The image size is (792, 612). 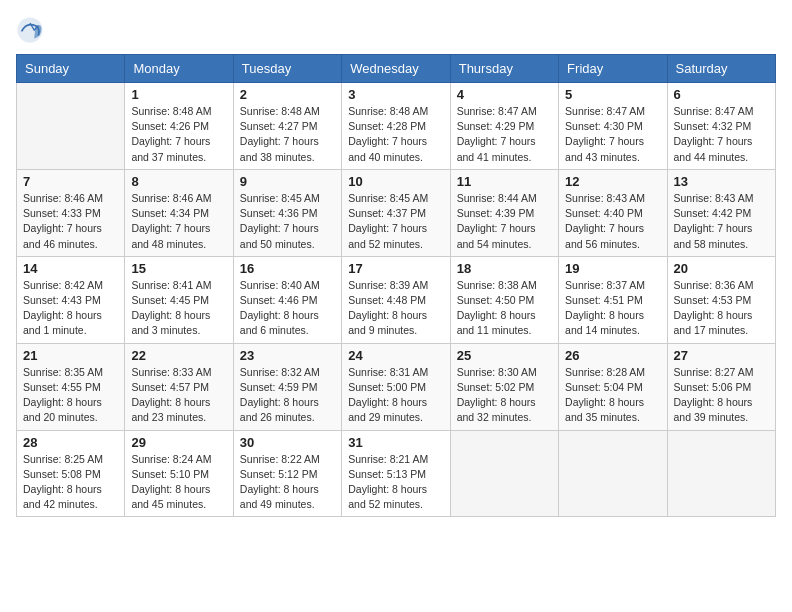 What do you see at coordinates (396, 356) in the screenshot?
I see `day-number: 24` at bounding box center [396, 356].